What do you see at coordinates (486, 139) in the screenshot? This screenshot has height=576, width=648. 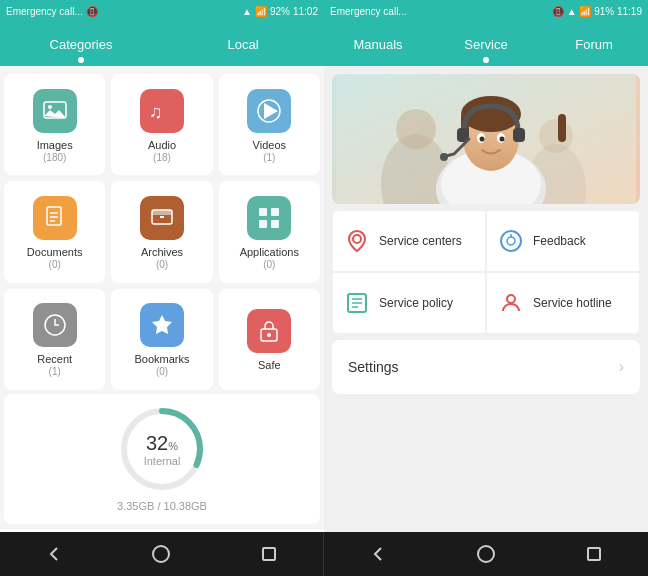 I see `service-image` at bounding box center [486, 139].